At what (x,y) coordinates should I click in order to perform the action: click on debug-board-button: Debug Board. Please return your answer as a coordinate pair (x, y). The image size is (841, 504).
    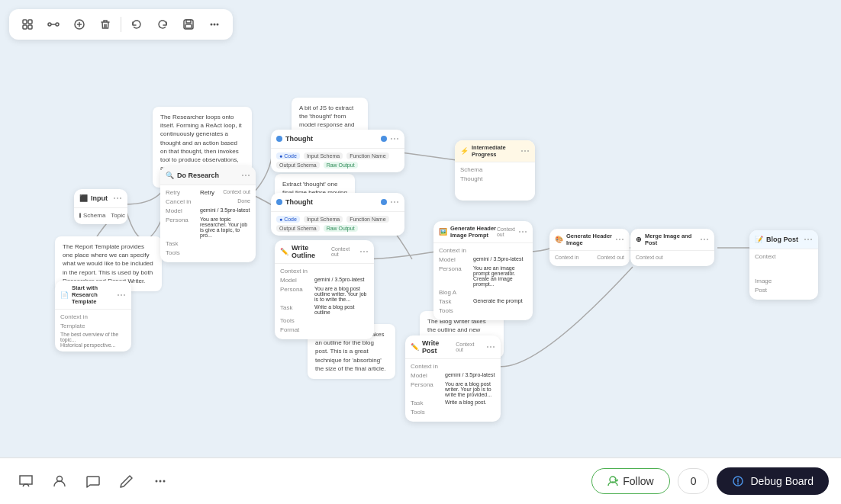
    Looking at the image, I should click on (772, 481).